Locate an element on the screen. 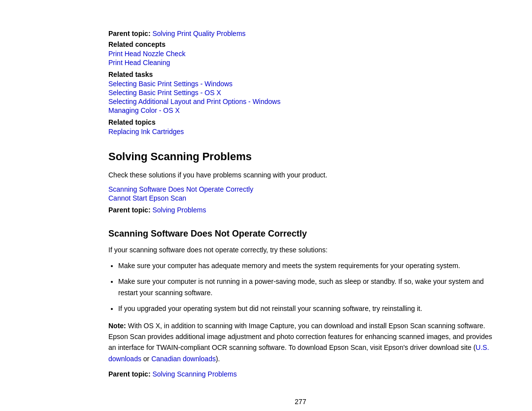  solving-scanning-body: Check these solutions if you have proble… is located at coordinates (300, 175).